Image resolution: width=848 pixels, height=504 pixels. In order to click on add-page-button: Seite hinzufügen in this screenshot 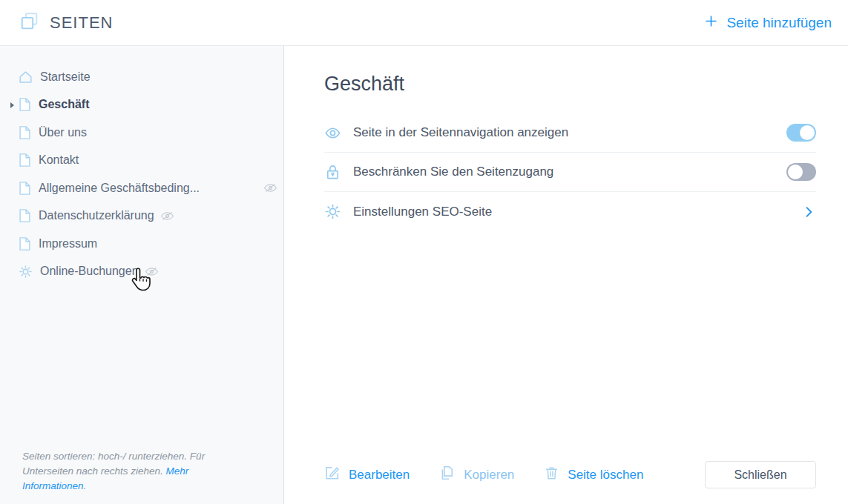, I will do `click(767, 23)`.